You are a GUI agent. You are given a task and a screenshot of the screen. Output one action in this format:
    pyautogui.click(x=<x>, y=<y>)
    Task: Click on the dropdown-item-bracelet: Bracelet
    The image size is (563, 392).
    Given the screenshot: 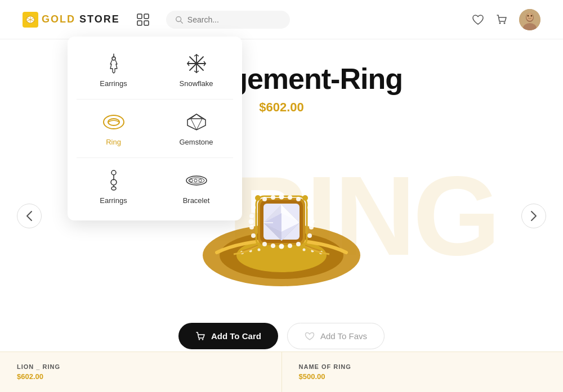 What is the action you would take?
    pyautogui.click(x=196, y=187)
    